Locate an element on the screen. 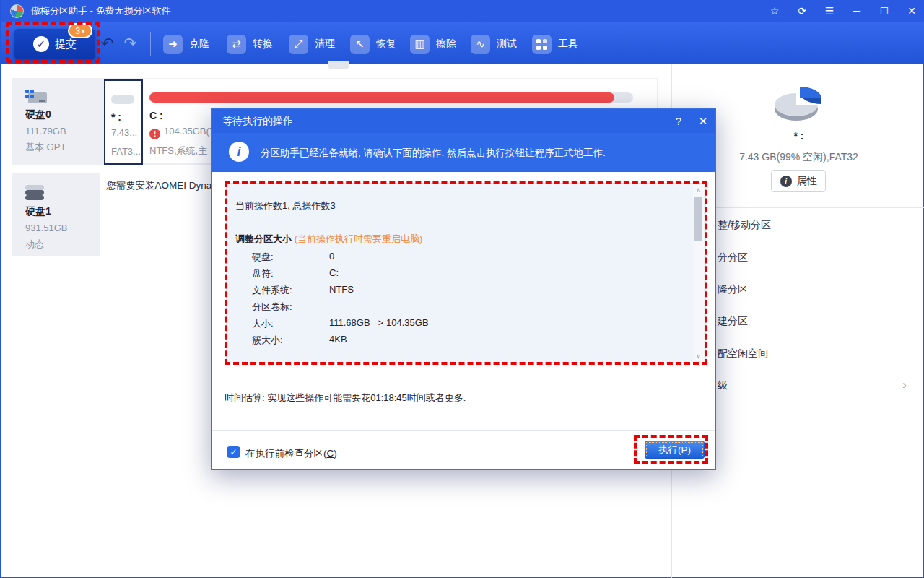 The image size is (924, 578). partition-c-label: C : is located at coordinates (156, 116).